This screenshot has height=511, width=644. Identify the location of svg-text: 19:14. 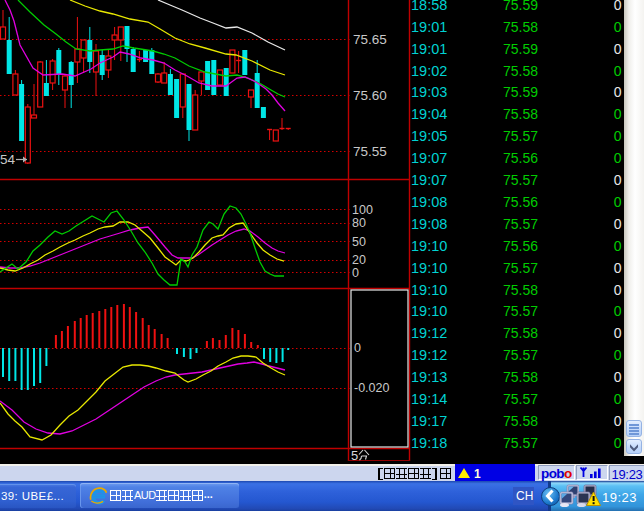
(429, 399).